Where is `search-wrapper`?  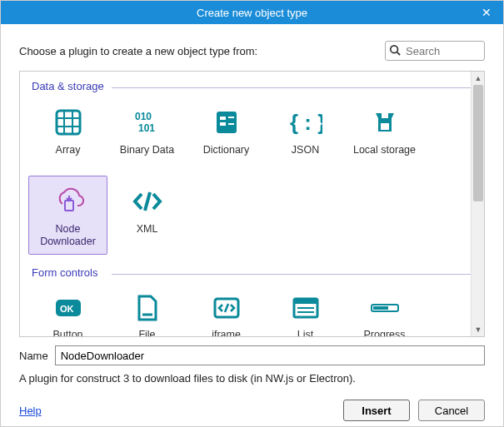
search-wrapper is located at coordinates (435, 51).